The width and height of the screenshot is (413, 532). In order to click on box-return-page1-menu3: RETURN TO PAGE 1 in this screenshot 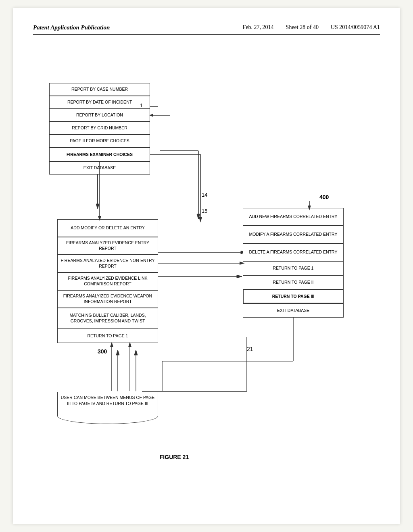, I will do `click(293, 268)`.